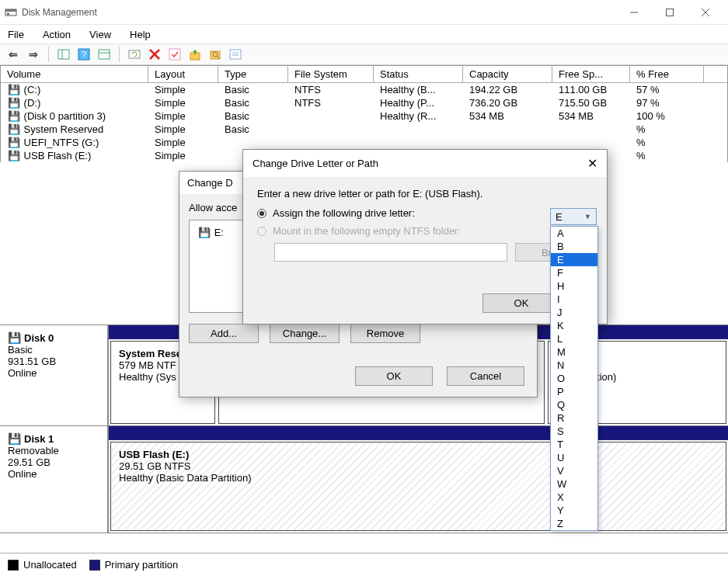 Image resolution: width=728 pixels, height=576 pixels. Describe the element at coordinates (418, 75) in the screenshot. I see `col-status: Status` at that location.